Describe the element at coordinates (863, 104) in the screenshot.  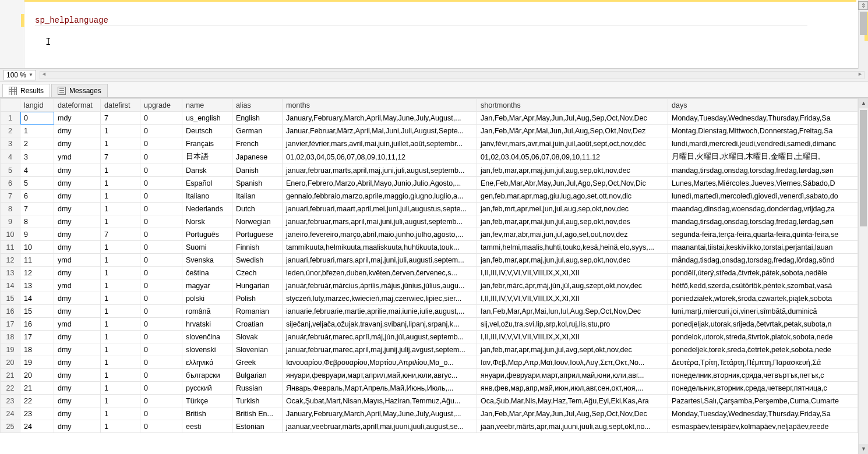
I see `scroll-up-icon: ▲` at that location.